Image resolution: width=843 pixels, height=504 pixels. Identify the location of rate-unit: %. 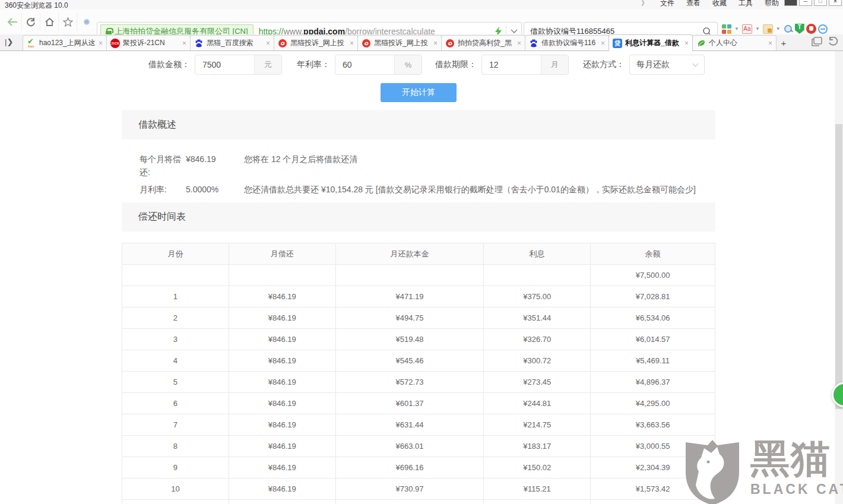
(408, 65).